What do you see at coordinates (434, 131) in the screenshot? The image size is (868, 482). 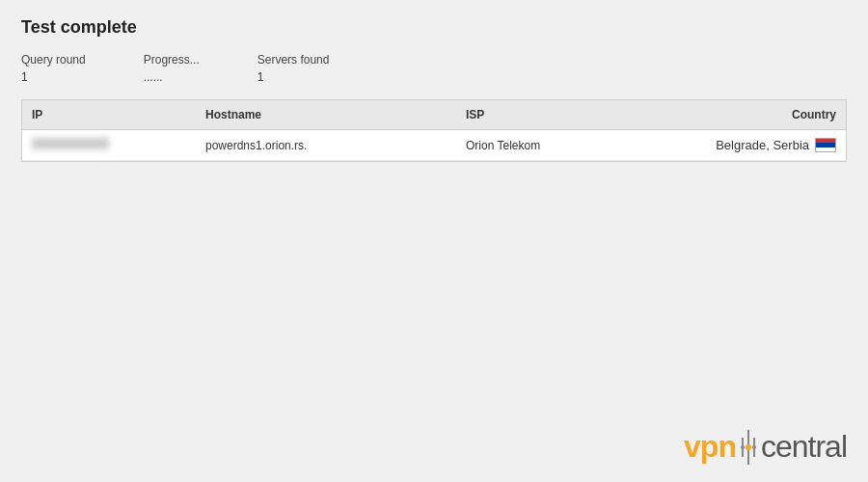 I see `results-table: IP Hostname ISP Country powerdns1.orion.…` at bounding box center [434, 131].